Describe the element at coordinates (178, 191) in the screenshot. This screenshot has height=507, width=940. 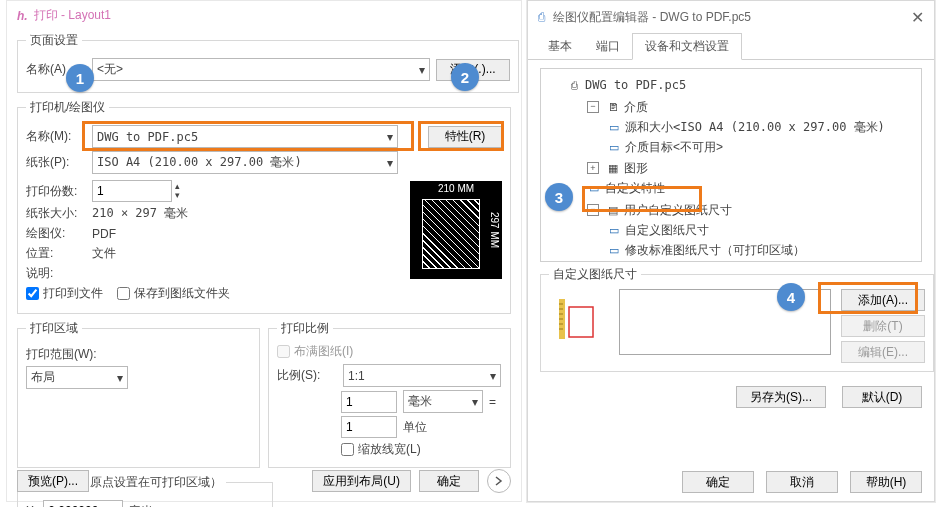
I see `spinner-arrows-icon: ▴▾` at that location.